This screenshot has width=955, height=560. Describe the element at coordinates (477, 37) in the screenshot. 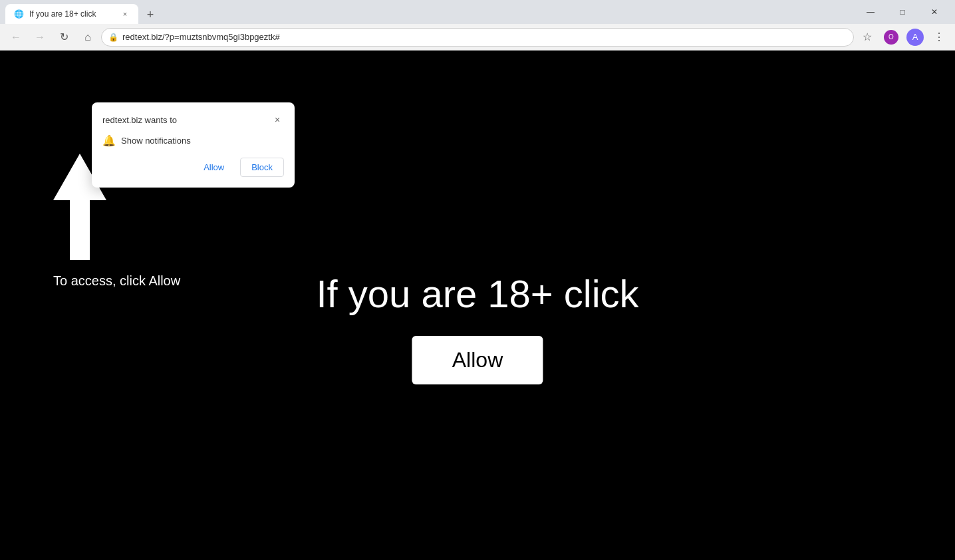

I see `address-bar: 🔒 redtext.biz/?p=muztsnbvmq5gi3bpgeztk#` at that location.